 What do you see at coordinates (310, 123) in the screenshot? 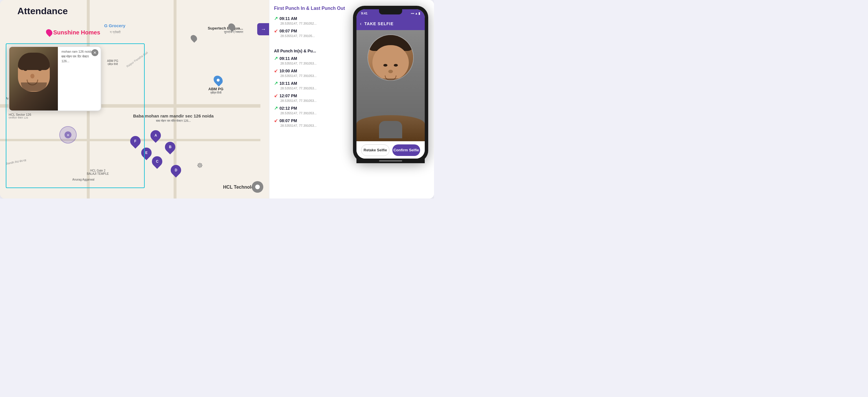
I see `punch-entry-6: ↙ 08:07 PM 28.5355147, 77.391053...` at bounding box center [310, 123].